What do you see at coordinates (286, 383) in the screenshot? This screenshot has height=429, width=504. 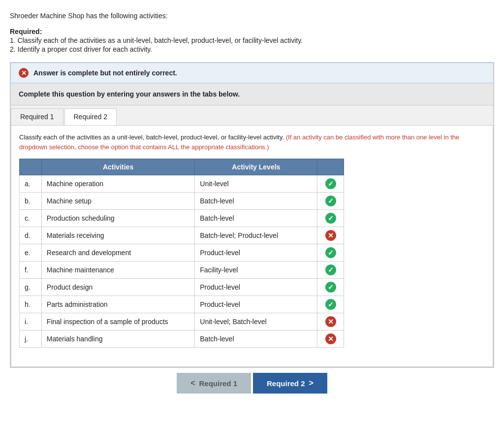 I see `next-label: Required 2` at bounding box center [286, 383].